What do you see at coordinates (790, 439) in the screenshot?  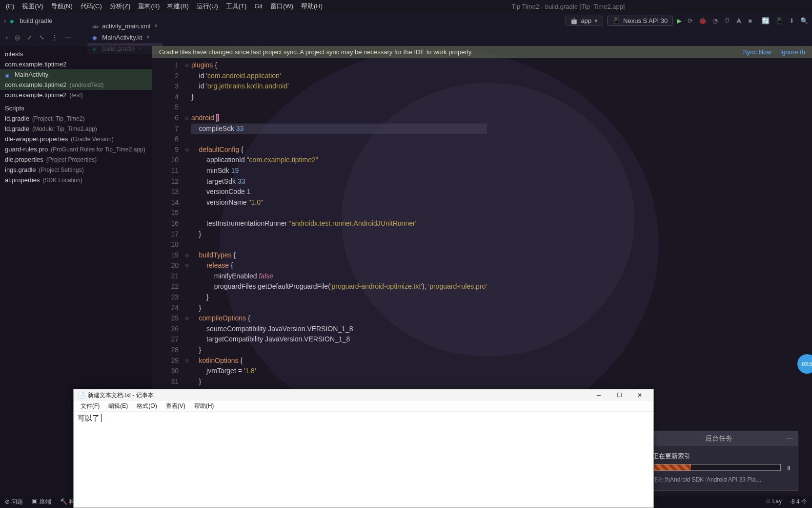 I see `minimize-task-icon: —` at bounding box center [790, 439].